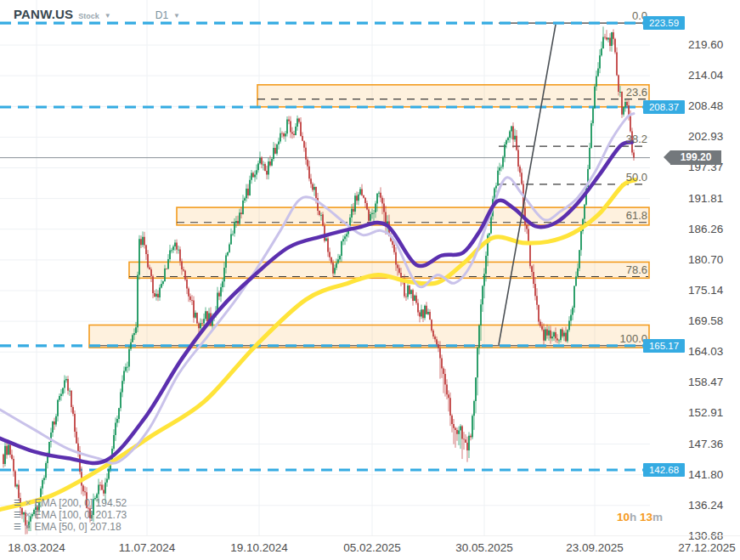 The width and height of the screenshot is (740, 560). What do you see at coordinates (664, 107) in the screenshot?
I see `price-line-tag: 208.37` at bounding box center [664, 107].